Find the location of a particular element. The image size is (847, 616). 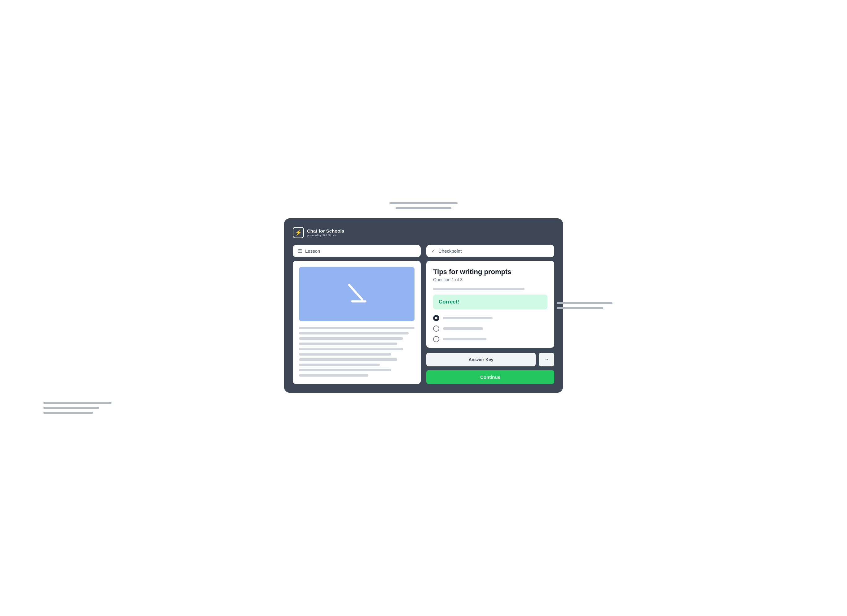

checkpoint-tab-label: Checkpoint is located at coordinates (450, 251).